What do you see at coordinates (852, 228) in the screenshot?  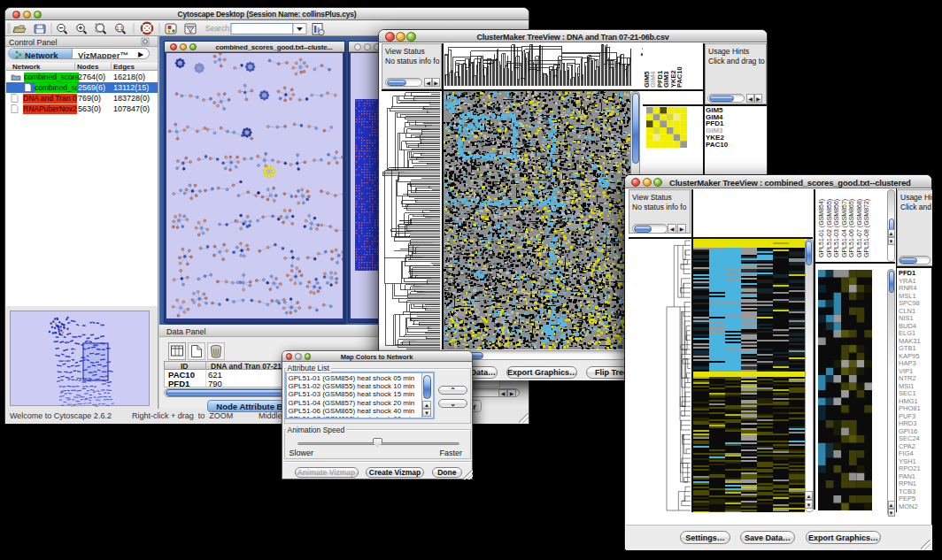 I see `svg-text: GPL51-06 (GSM865)` at bounding box center [852, 228].